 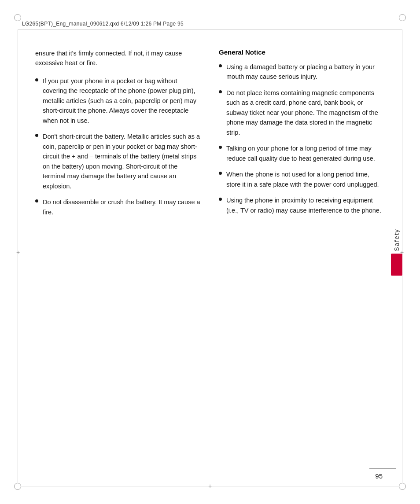 What do you see at coordinates (397, 265) in the screenshot?
I see `safety-bar` at bounding box center [397, 265].